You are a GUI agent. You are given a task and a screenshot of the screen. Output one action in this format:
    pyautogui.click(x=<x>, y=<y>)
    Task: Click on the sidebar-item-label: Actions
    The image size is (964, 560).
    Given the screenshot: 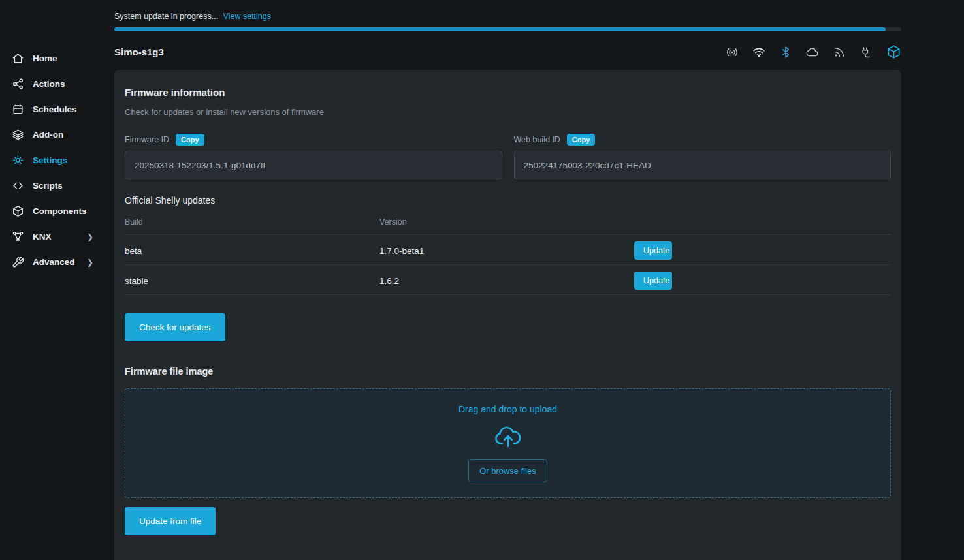 What is the action you would take?
    pyautogui.click(x=49, y=84)
    